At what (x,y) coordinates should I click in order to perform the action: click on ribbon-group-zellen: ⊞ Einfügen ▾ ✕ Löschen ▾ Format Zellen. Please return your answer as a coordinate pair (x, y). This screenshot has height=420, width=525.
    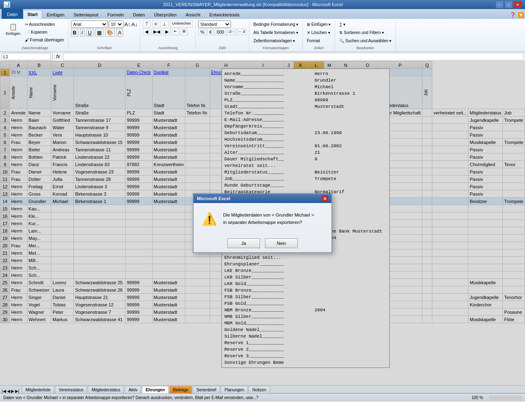
    Looking at the image, I should click on (319, 35).